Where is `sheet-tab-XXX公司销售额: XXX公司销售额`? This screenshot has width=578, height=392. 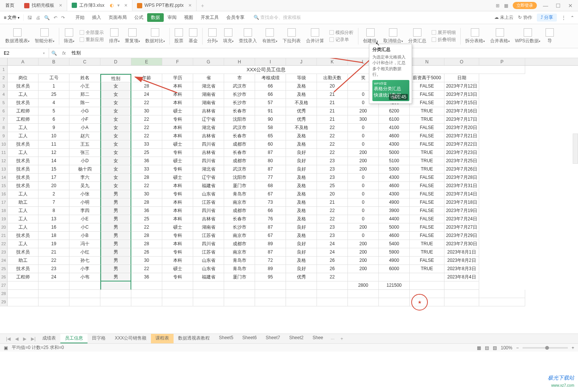
sheet-tab-XXX公司销售额: XXX公司销售额 is located at coordinates (131, 339).